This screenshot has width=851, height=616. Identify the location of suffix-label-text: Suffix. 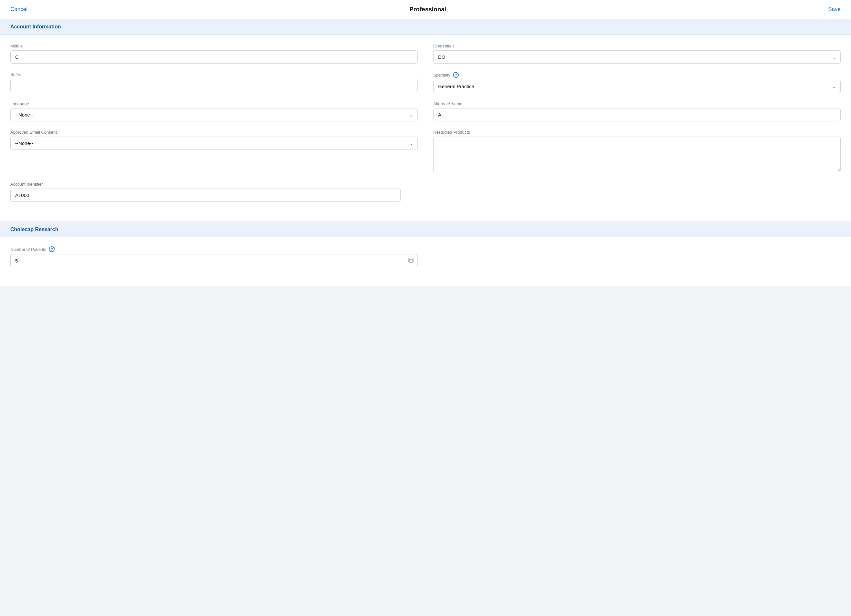
(16, 74).